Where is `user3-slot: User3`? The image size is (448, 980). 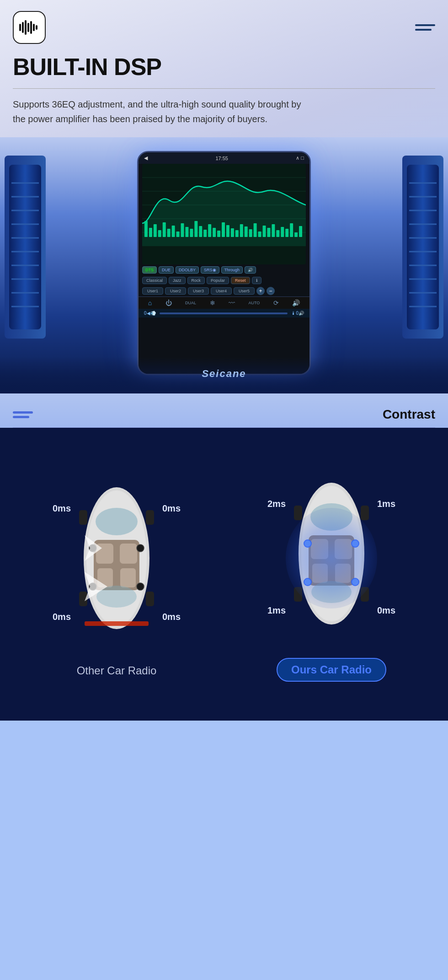 user3-slot: User3 is located at coordinates (198, 291).